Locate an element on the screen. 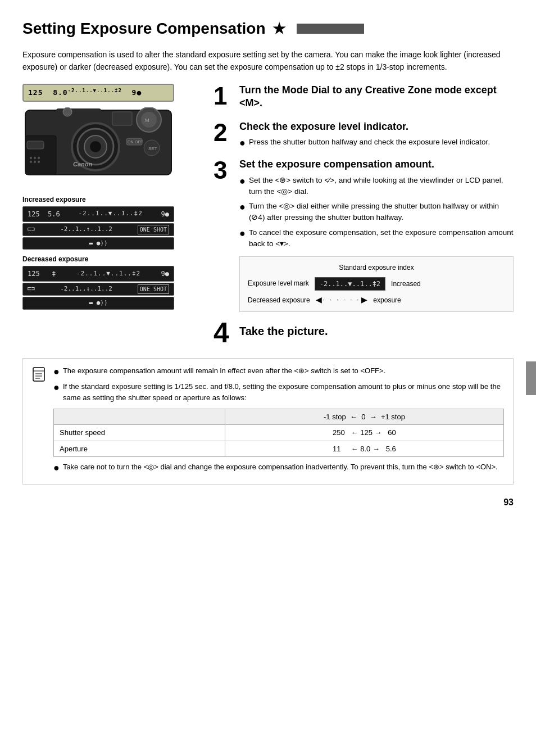 The height and width of the screenshot is (756, 536). step-2: 2 Check the exposure level indicator. ● … is located at coordinates (364, 136).